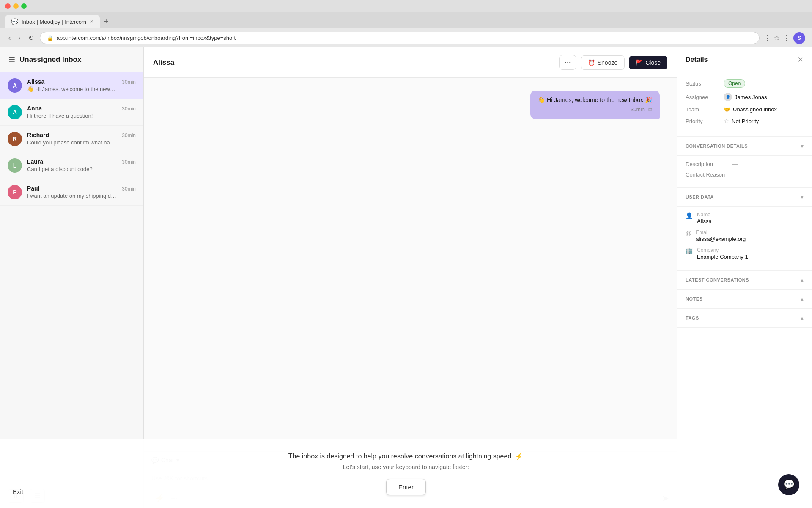  What do you see at coordinates (72, 166) in the screenshot?
I see `conversation-item-laura: L Laura Can I get a discount code? 30min` at bounding box center [72, 166].